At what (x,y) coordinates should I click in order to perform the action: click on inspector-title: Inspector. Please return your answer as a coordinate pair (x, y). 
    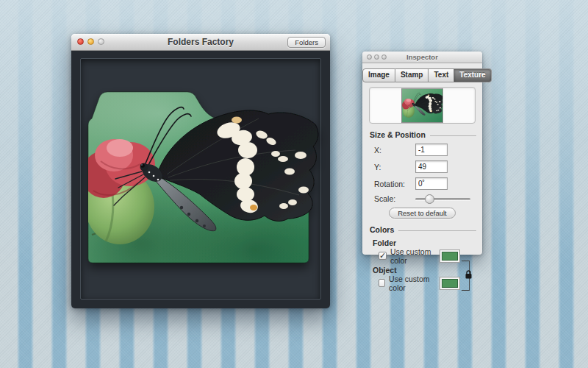
    Looking at the image, I should click on (422, 57).